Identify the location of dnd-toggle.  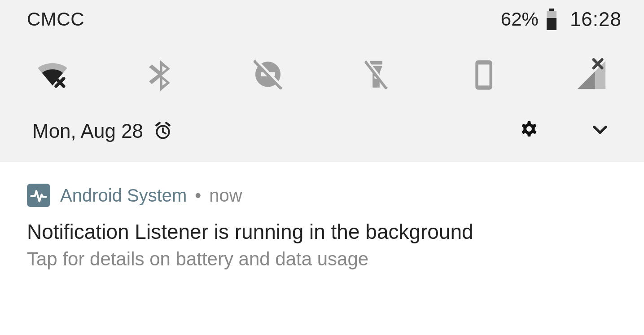
(268, 76).